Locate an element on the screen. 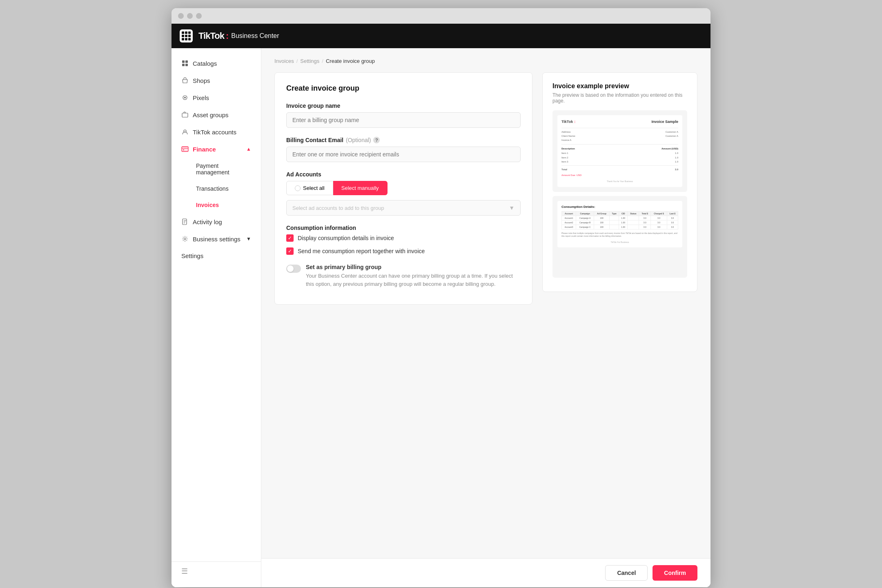 The image size is (882, 588). preview-panel: Invoice example preview The preview is b… is located at coordinates (620, 182).